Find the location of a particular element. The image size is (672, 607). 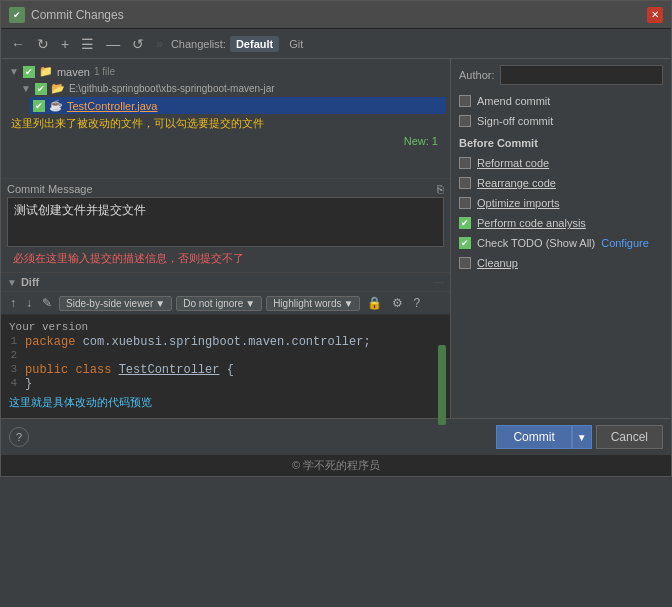

author-input is located at coordinates (582, 75).